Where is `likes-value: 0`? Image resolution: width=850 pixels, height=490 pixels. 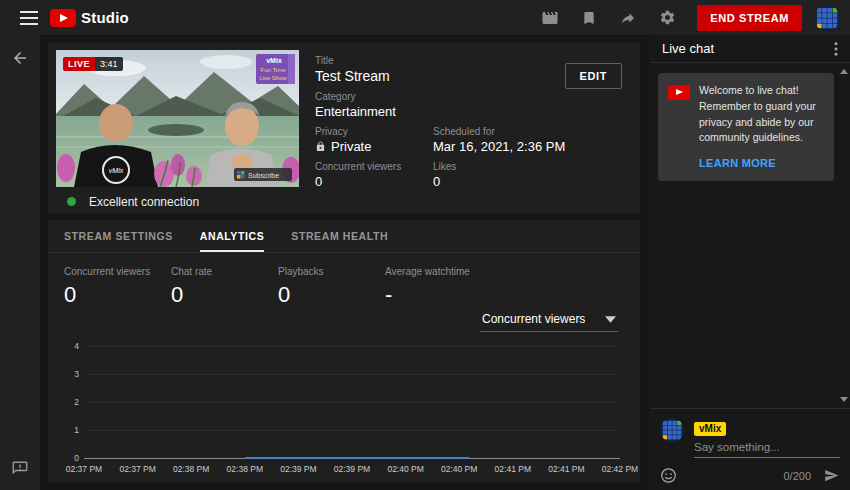 likes-value: 0 is located at coordinates (444, 182).